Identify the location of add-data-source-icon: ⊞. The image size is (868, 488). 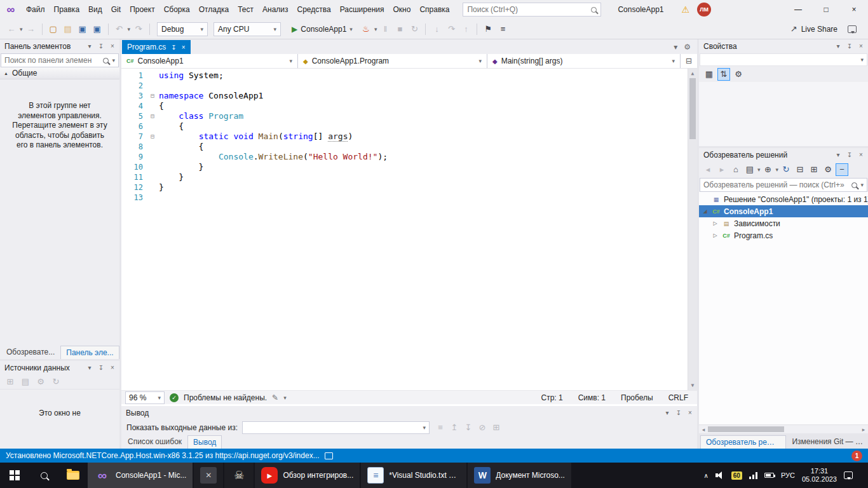
(10, 382).